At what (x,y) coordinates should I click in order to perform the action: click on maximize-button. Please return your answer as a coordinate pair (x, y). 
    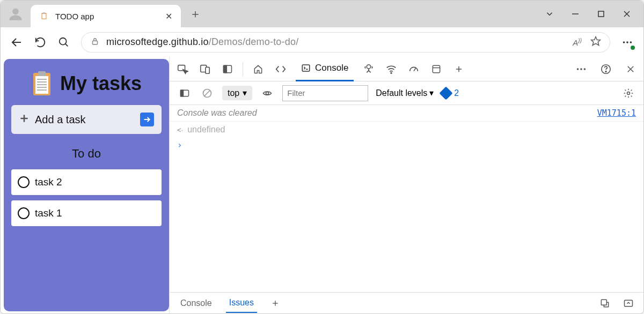
    Looking at the image, I should click on (601, 14).